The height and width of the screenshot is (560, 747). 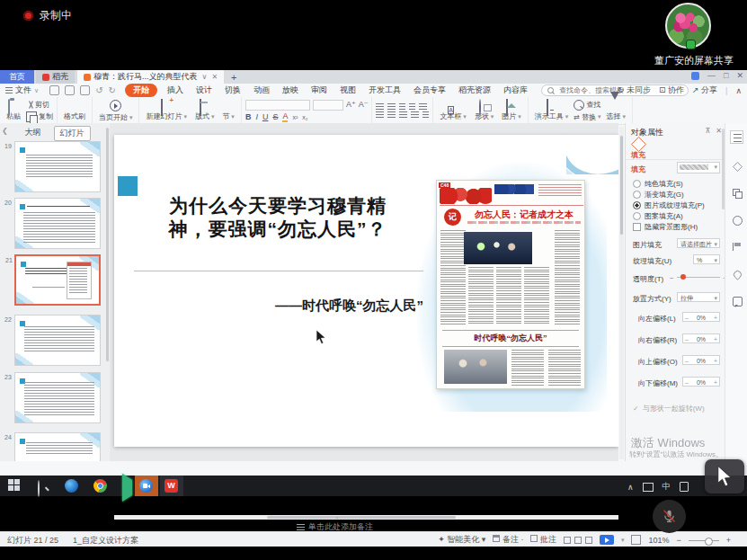 What do you see at coordinates (403, 115) in the screenshot?
I see `align-right-icon` at bounding box center [403, 115].